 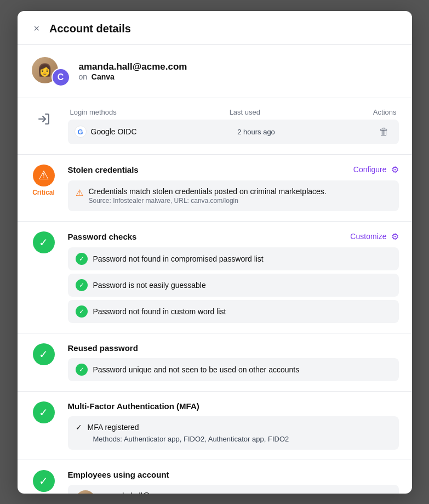 What do you see at coordinates (150, 285) in the screenshot?
I see `check-label-2: Password is not easily guessable` at bounding box center [150, 285].